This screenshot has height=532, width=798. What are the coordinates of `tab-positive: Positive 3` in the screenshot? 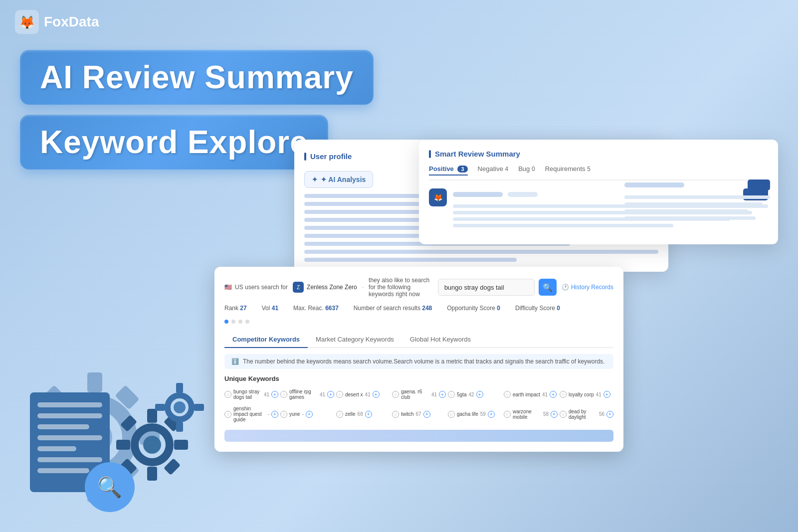 It's located at (448, 171).